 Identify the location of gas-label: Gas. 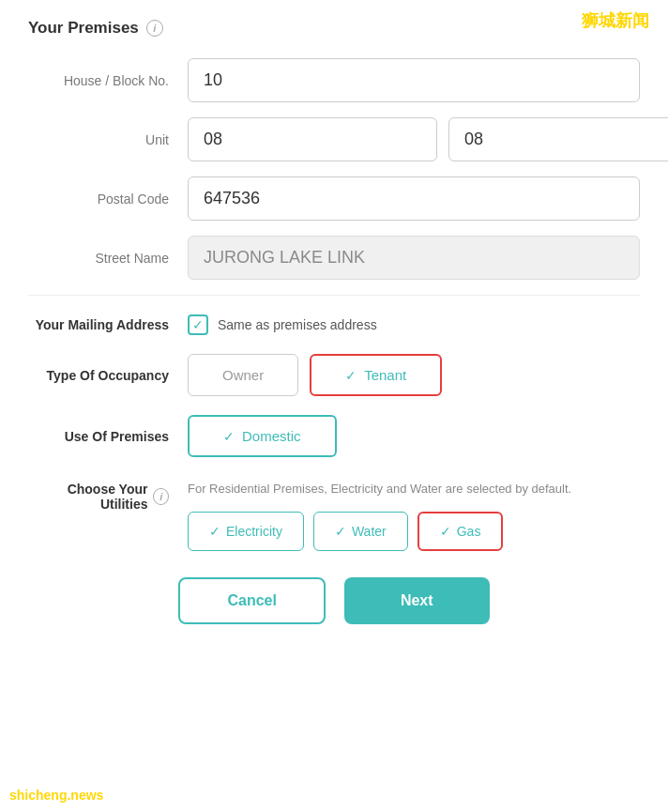
(469, 531).